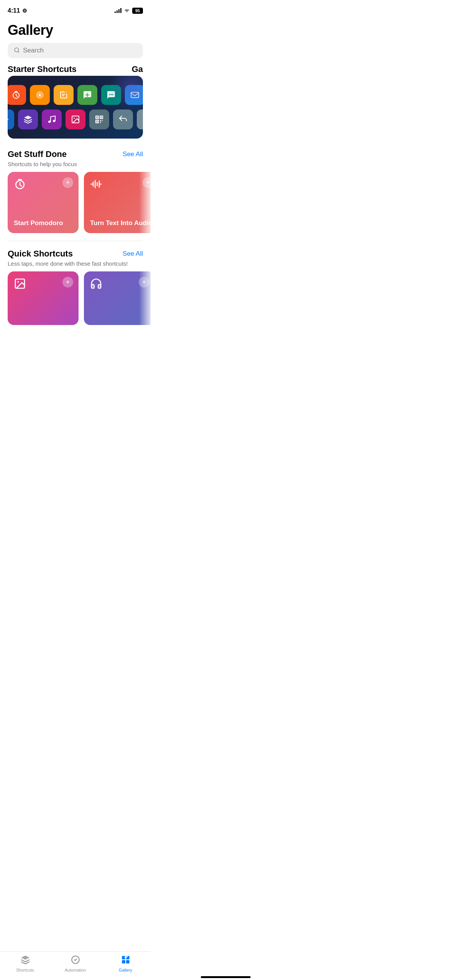 This screenshot has height=980, width=451. What do you see at coordinates (123, 119) in the screenshot?
I see `share-arrow-icon` at bounding box center [123, 119].